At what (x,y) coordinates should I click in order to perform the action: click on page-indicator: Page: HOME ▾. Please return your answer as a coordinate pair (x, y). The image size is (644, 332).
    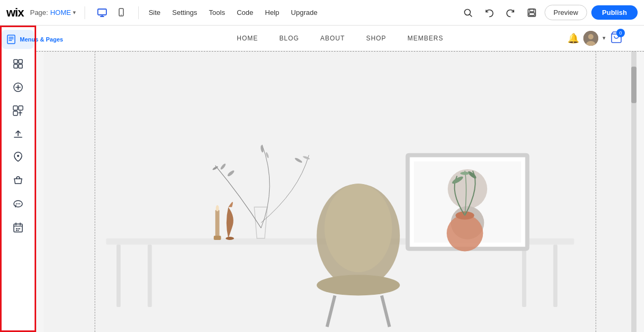
    Looking at the image, I should click on (53, 13).